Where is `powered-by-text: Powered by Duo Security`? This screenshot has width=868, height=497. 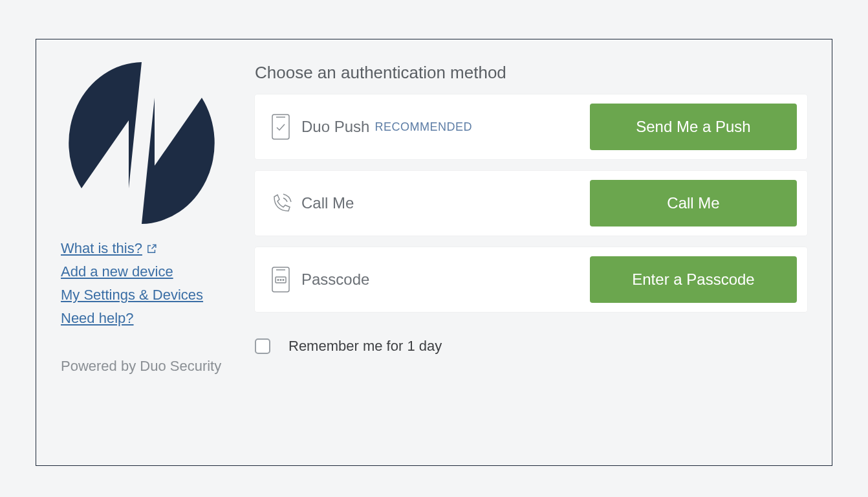
powered-by-text: Powered by Duo Security is located at coordinates (151, 366).